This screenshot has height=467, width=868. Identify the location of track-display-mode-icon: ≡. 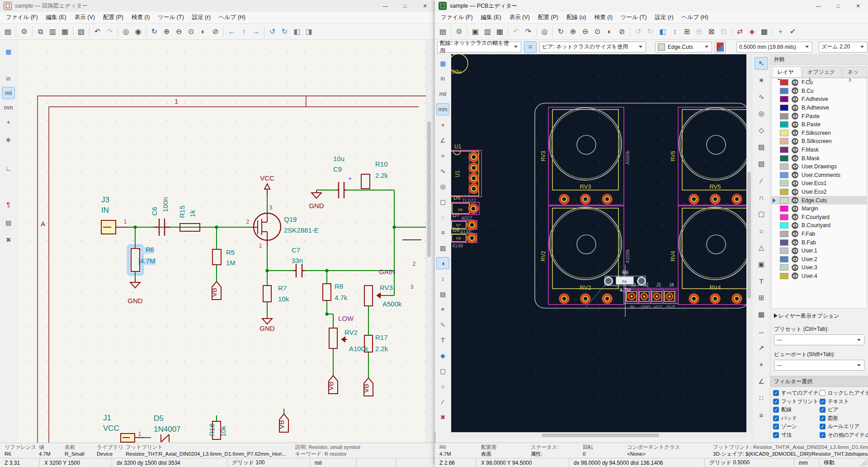
(443, 233).